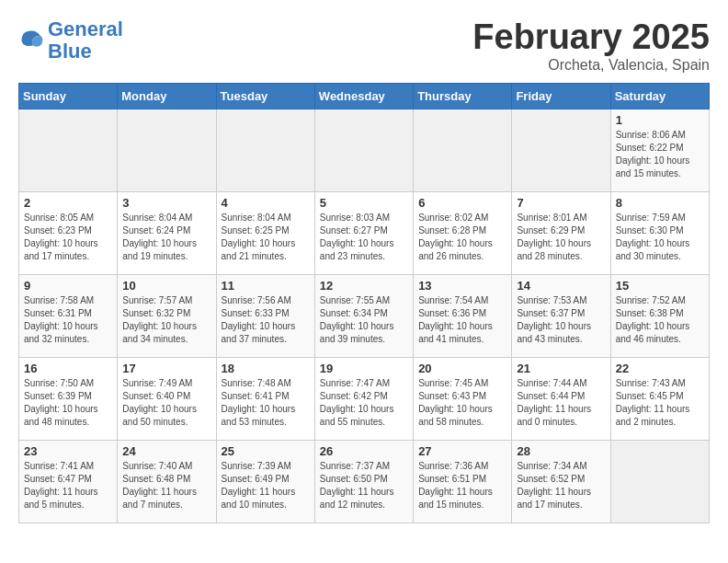  Describe the element at coordinates (364, 403) in the screenshot. I see `day-info: Sunrise: 7:47 AM Sunset: 6:42 PM Dayligh…` at that location.